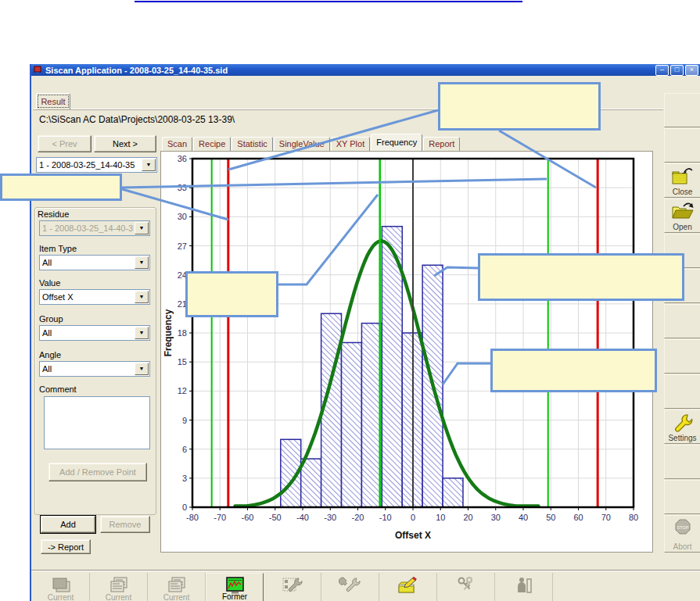  Describe the element at coordinates (578, 517) in the screenshot. I see `svg-text: 60` at that location.